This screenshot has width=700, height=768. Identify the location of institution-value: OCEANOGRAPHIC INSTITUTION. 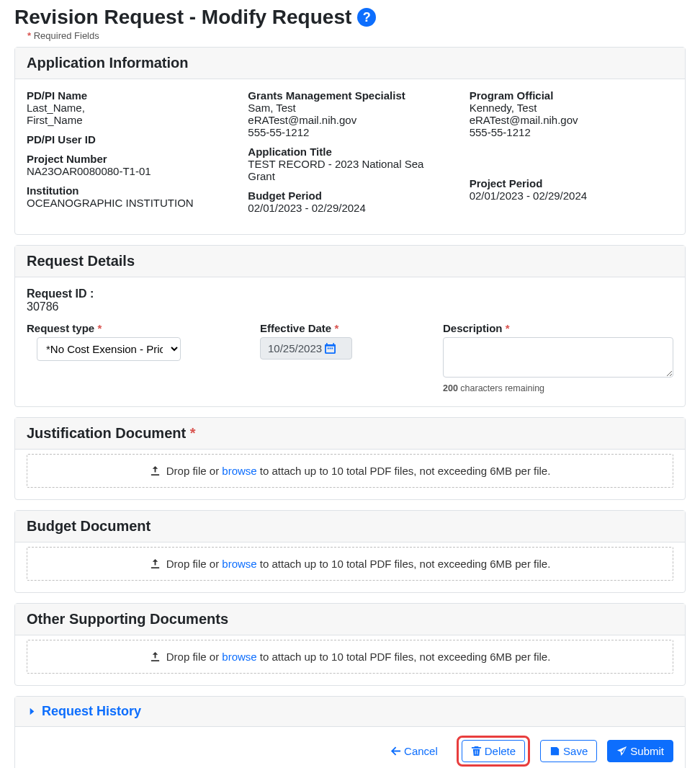
(128, 203).